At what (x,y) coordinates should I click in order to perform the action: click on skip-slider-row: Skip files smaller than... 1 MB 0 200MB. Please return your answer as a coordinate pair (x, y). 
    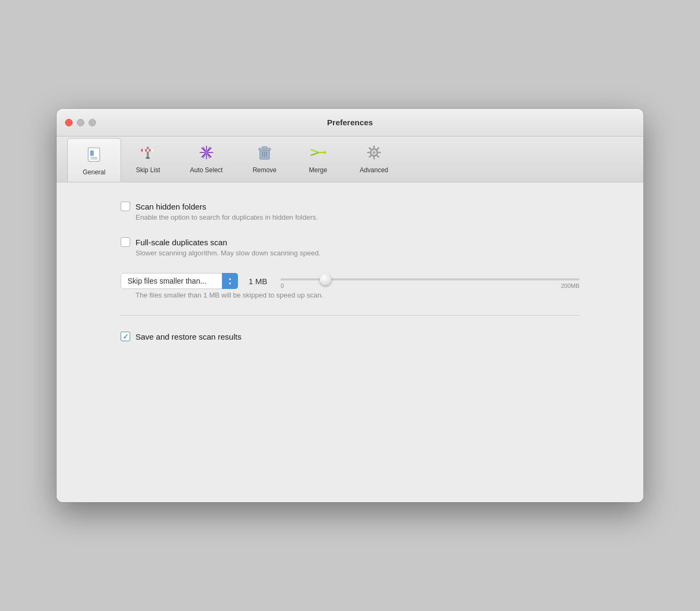
    Looking at the image, I should click on (350, 281).